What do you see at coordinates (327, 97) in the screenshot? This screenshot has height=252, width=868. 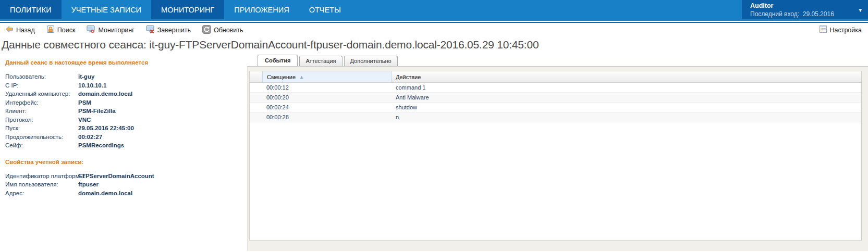 I see `event-offset: 00:00:20` at bounding box center [327, 97].